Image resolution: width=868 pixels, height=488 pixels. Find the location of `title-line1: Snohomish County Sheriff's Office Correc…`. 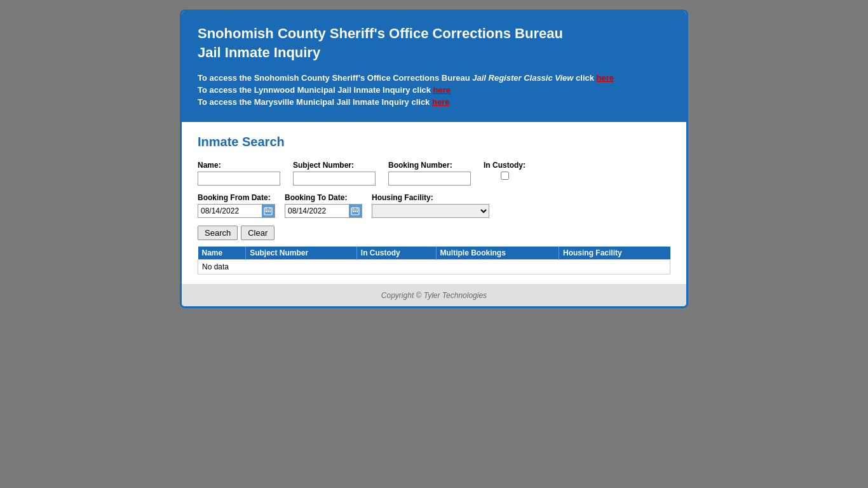

title-line1: Snohomish County Sheriff's Office Correc… is located at coordinates (380, 33).